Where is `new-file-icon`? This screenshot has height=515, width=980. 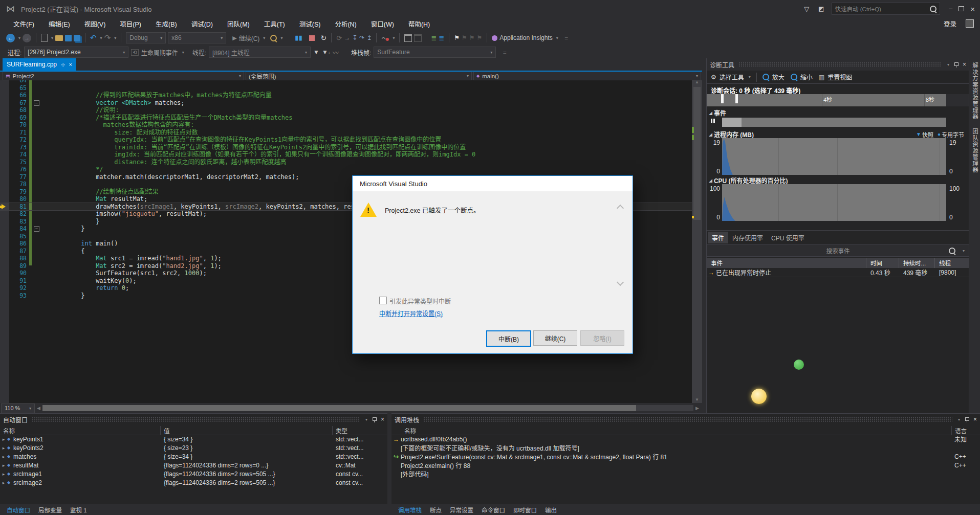 new-file-icon is located at coordinates (44, 38).